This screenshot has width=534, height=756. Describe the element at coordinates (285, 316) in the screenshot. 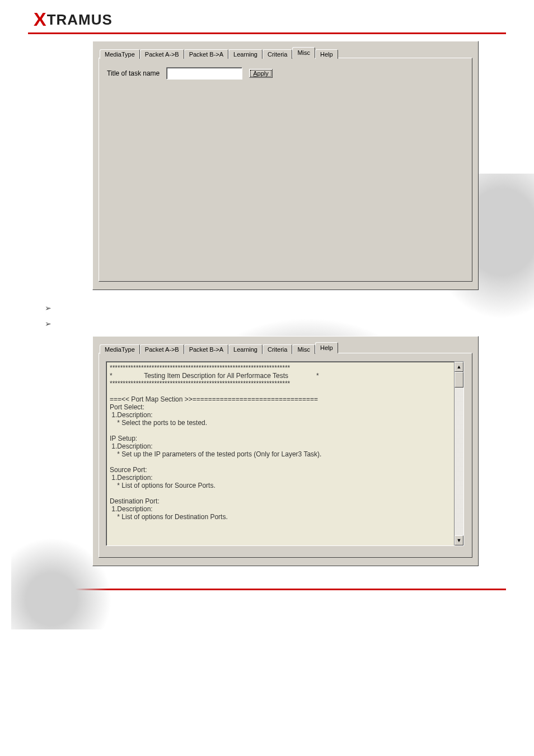

I see `bullet-list` at that location.